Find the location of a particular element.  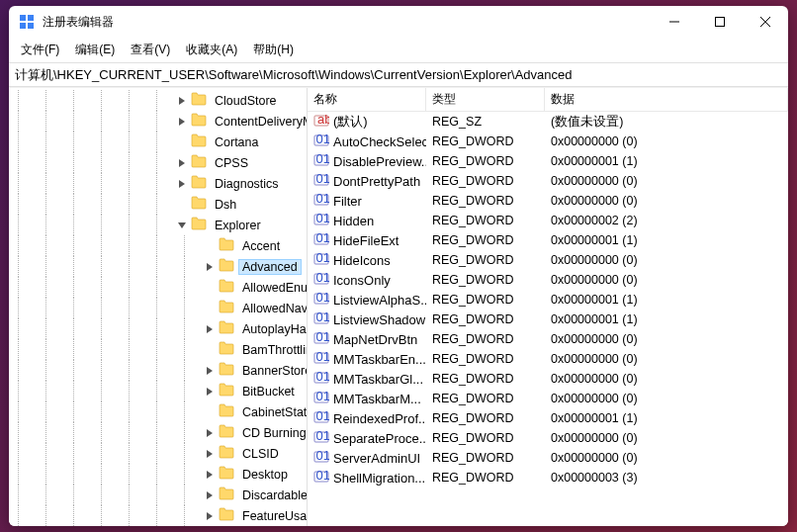

tree-item: BamThrottling is located at coordinates (158, 350).